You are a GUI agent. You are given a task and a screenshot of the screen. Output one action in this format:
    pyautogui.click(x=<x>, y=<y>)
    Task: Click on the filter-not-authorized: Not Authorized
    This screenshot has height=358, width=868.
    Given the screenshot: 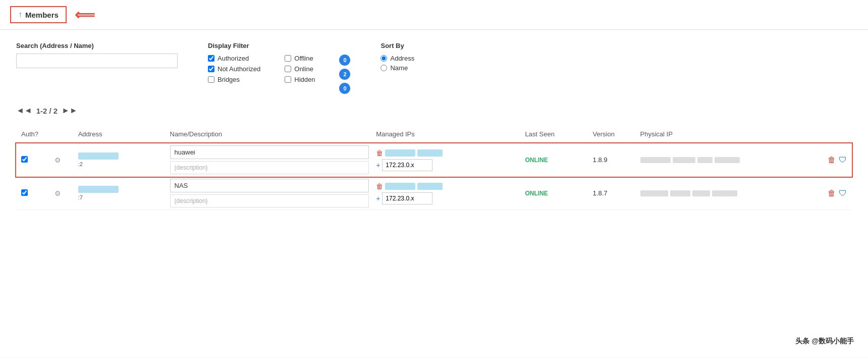 What is the action you would take?
    pyautogui.click(x=234, y=69)
    